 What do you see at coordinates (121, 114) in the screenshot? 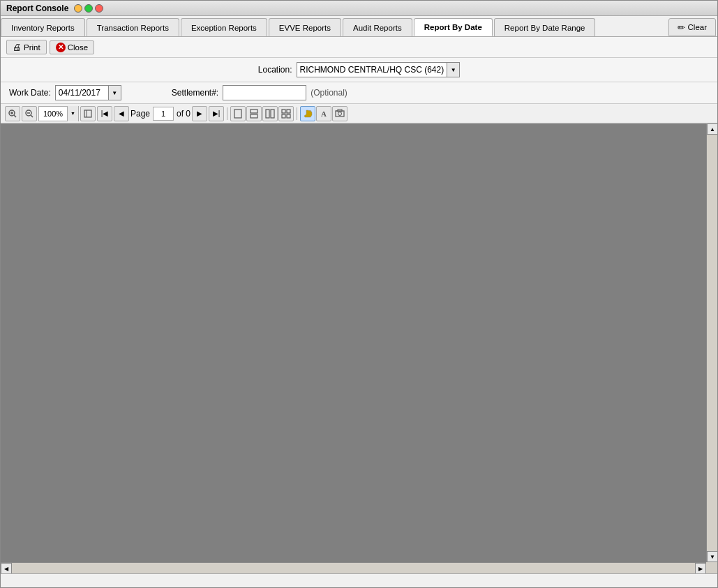
I see `prev-page-button: ◀` at bounding box center [121, 114].